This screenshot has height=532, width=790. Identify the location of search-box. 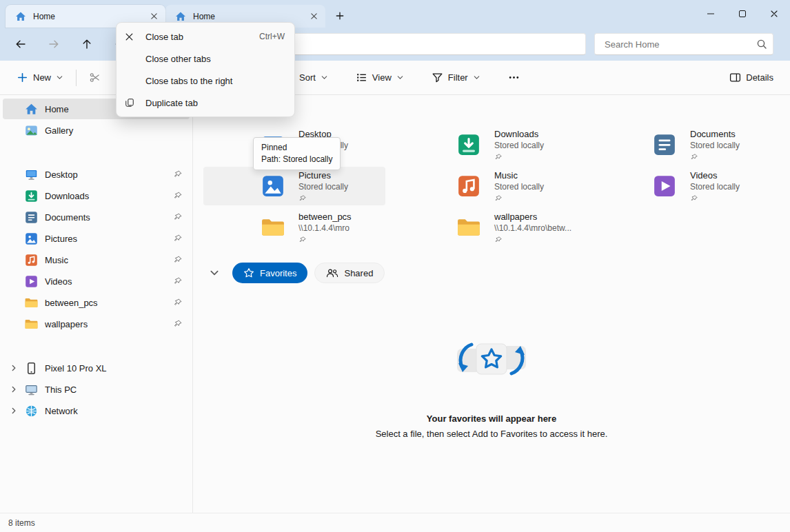
(684, 44).